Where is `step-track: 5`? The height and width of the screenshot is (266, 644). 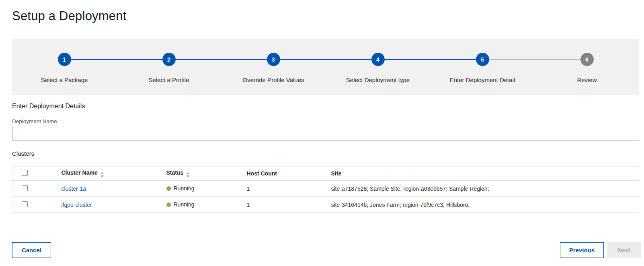
step-track: 5 is located at coordinates (482, 60).